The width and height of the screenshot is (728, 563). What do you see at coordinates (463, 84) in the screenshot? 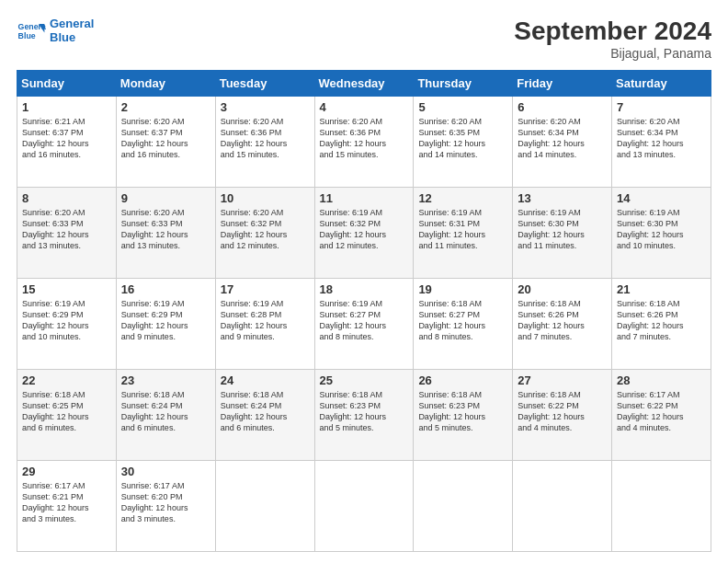
I see `col-thursday: Thursday` at bounding box center [463, 84].